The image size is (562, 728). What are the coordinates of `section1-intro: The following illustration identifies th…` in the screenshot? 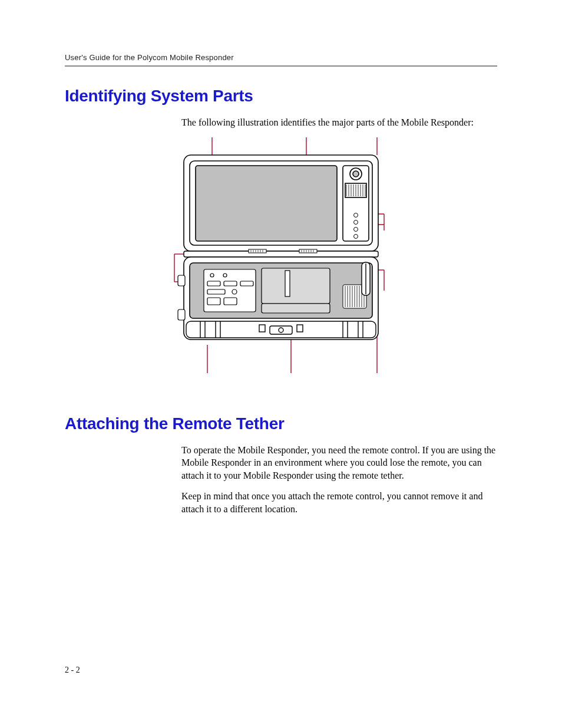 It's located at (339, 123).